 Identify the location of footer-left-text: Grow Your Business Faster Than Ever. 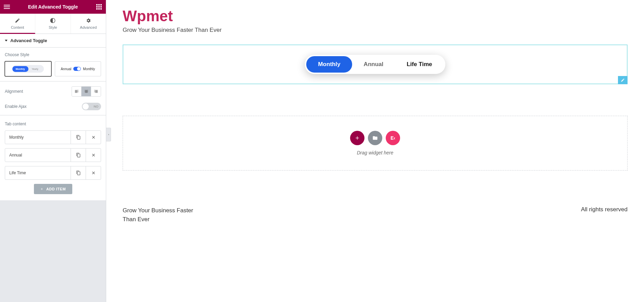
(164, 215).